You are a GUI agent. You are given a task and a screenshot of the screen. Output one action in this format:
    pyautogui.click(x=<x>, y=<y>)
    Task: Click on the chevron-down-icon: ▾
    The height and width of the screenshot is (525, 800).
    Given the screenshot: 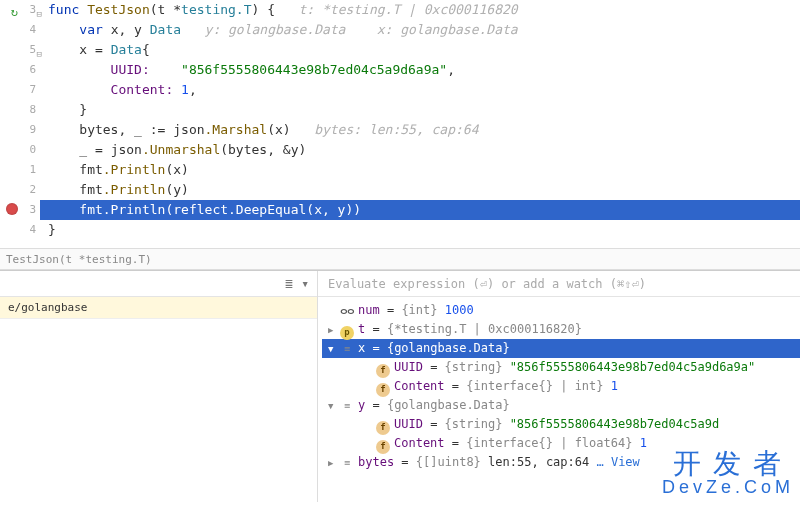 What is the action you would take?
    pyautogui.click(x=305, y=284)
    